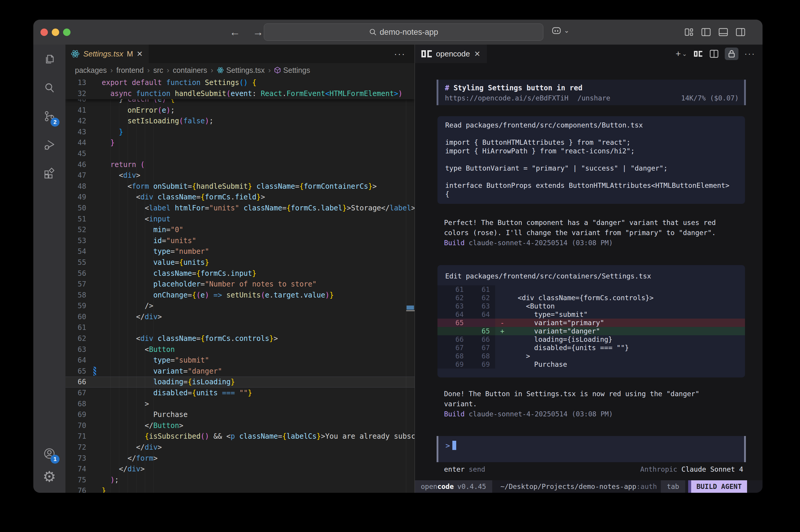 This screenshot has height=532, width=800. Describe the element at coordinates (591, 356) in the screenshot. I see `diff-row: 6868 >` at that location.